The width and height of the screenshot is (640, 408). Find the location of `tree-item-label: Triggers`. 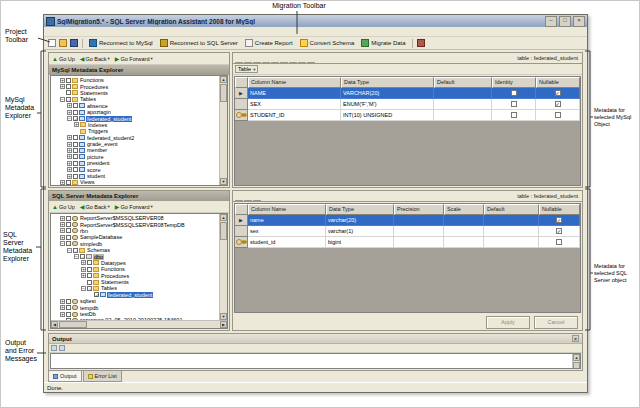

tree-item-label: Triggers is located at coordinates (98, 131).